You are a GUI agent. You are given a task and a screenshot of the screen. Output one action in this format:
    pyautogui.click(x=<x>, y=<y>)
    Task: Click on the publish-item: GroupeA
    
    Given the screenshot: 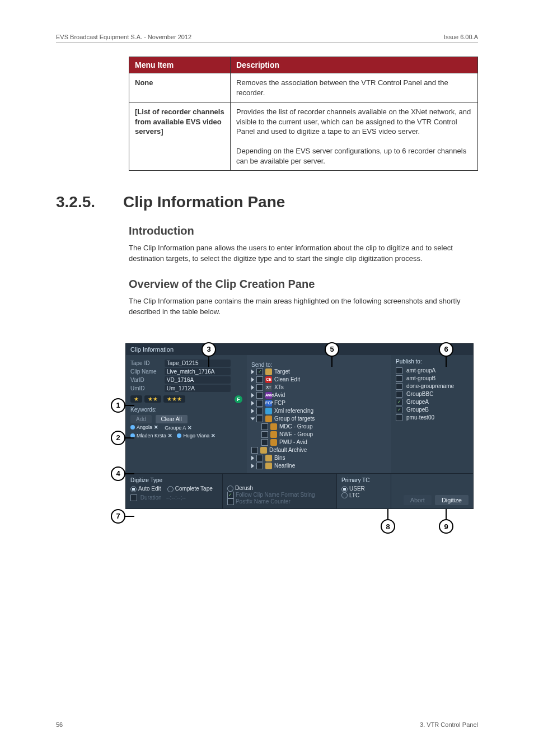 What is the action you would take?
    pyautogui.click(x=432, y=402)
    